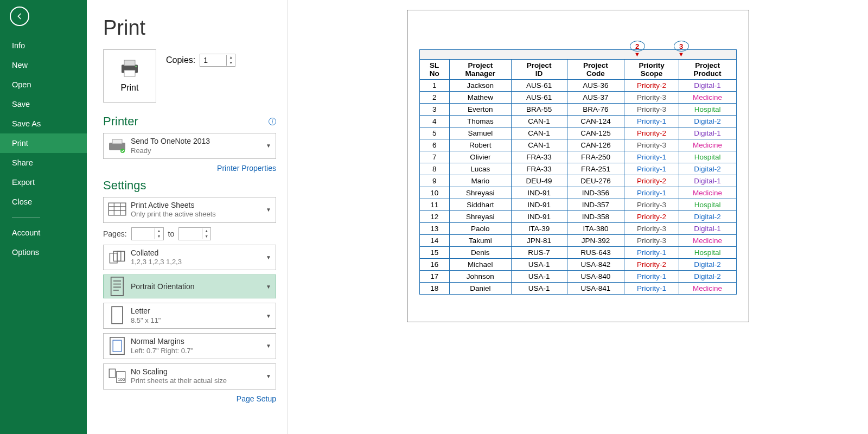 The width and height of the screenshot is (868, 434). What do you see at coordinates (190, 258) in the screenshot?
I see `collation-dropdown: Collated1,2,3 1,2,3 1,2,3 ▼` at bounding box center [190, 258].